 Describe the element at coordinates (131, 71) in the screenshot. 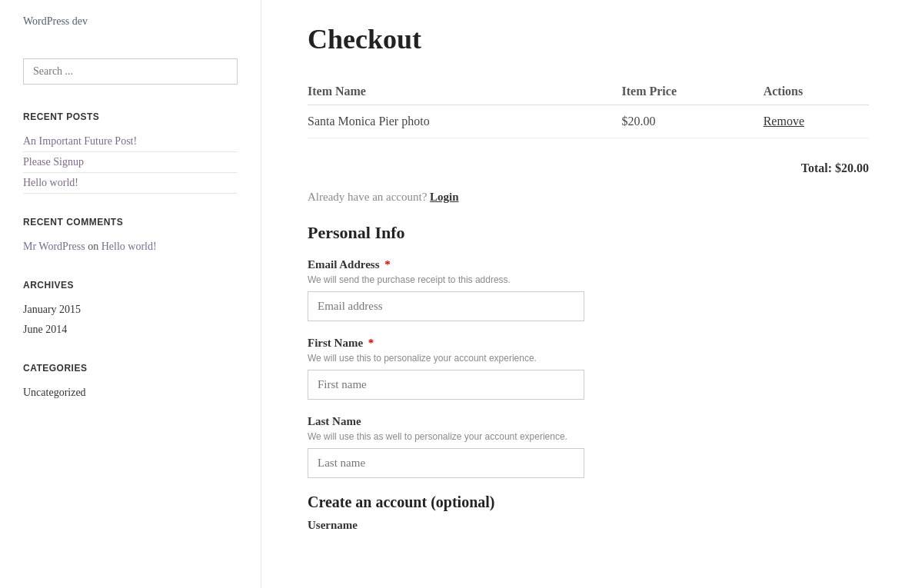

I see `search-input` at that location.